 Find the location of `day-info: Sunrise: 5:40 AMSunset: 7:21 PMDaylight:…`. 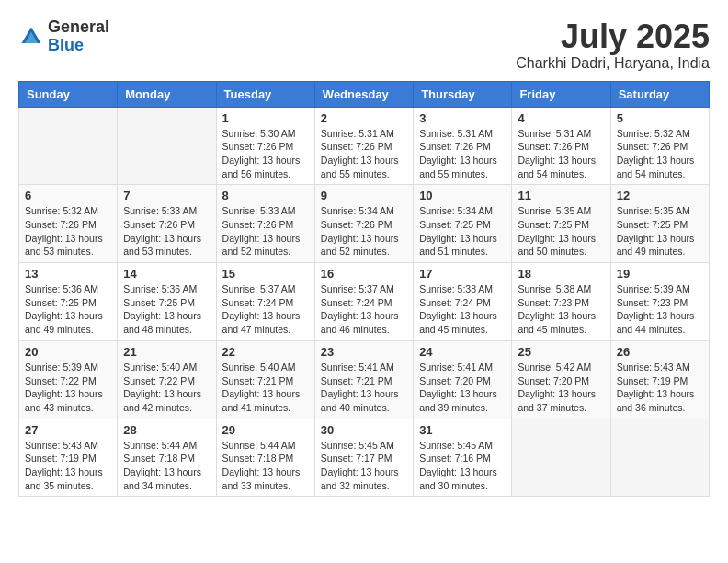

day-info: Sunrise: 5:40 AMSunset: 7:21 PMDaylight:… is located at coordinates (266, 388).